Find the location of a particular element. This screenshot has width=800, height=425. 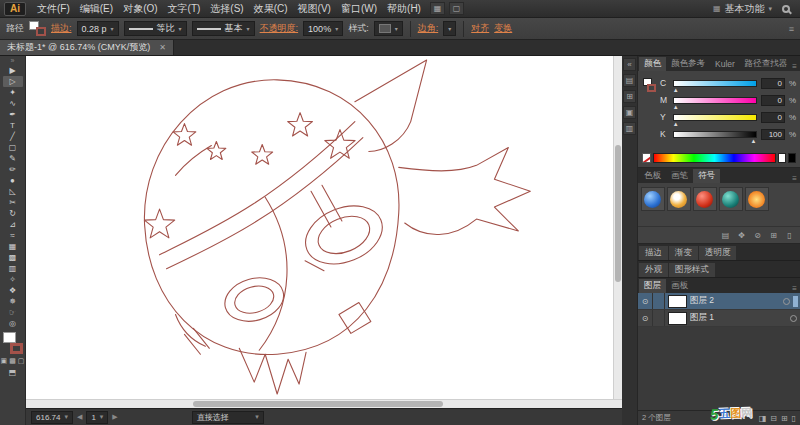

selection-tool: ▶ is located at coordinates (13, 70).